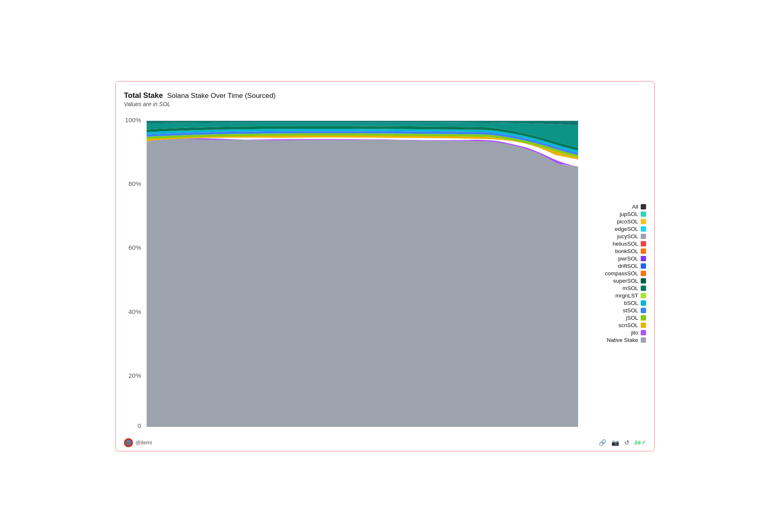 This screenshot has height=532, width=770. What do you see at coordinates (128, 443) in the screenshot?
I see `footer-avatar: 🌐` at bounding box center [128, 443].